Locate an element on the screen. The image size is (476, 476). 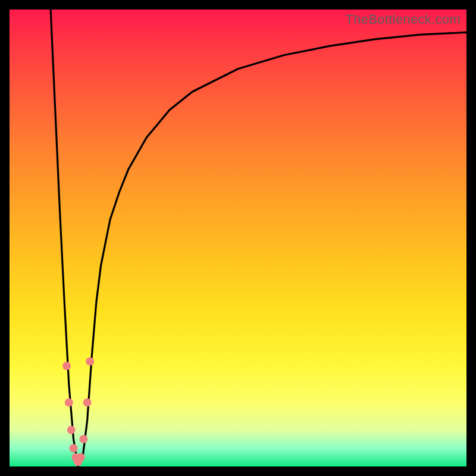
watermark-text: TheBottleneck.com is located at coordinates (403, 20).